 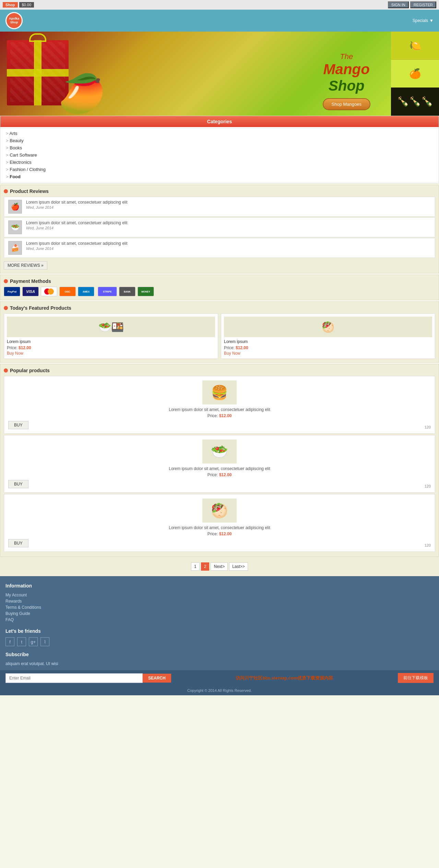 I want to click on copyright: Copyright © 2014 All Rights Reserved., so click(x=220, y=690).